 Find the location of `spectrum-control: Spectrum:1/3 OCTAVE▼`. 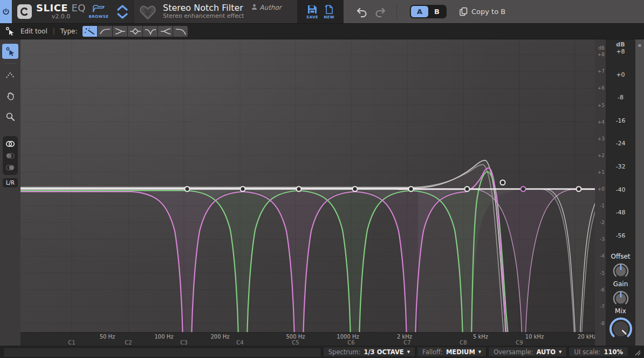

spectrum-control: Spectrum:1/3 OCTAVE▼ is located at coordinates (369, 352).